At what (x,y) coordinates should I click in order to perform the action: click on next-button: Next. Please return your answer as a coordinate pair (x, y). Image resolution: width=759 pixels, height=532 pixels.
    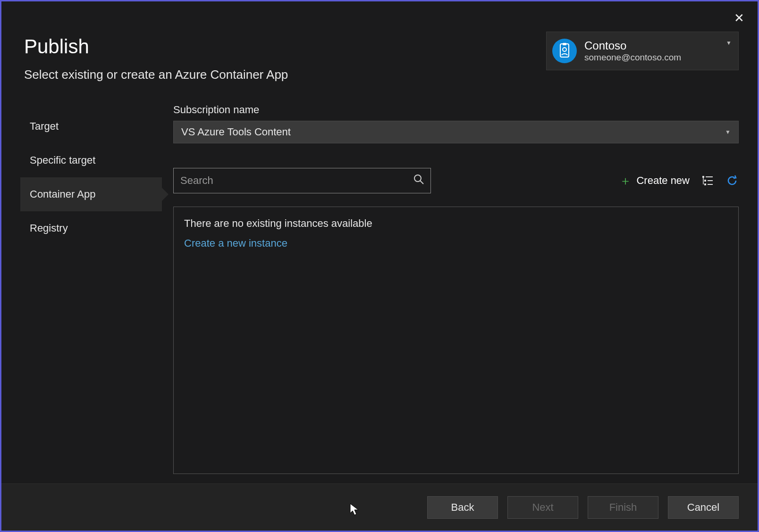
    Looking at the image, I should click on (543, 507).